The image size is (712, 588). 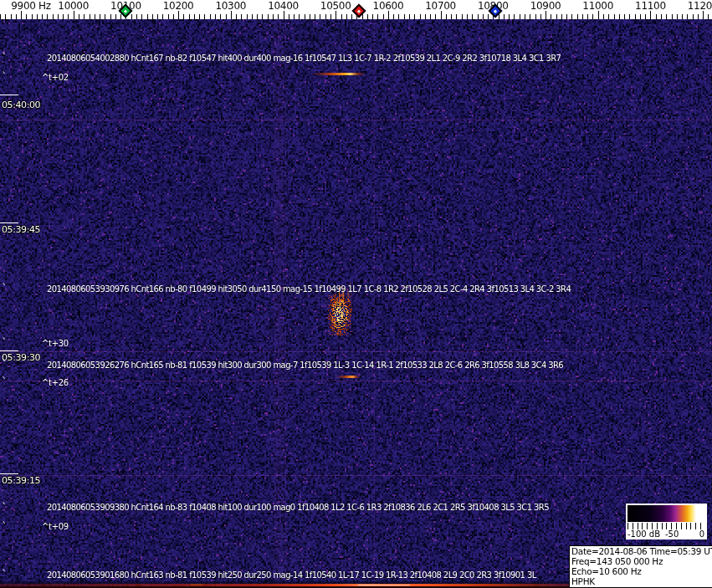 I want to click on ruler-label: 10700, so click(x=440, y=6).